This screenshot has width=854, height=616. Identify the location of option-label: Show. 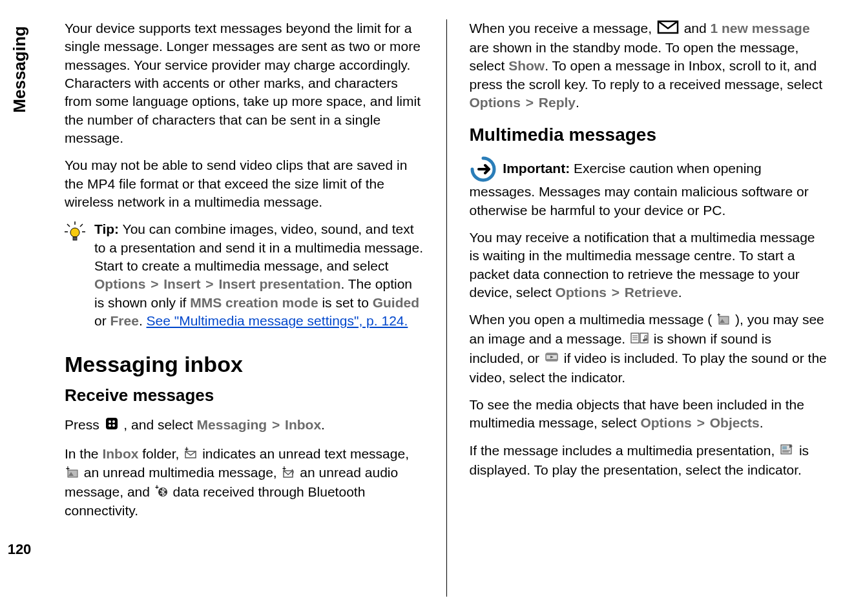
(526, 66).